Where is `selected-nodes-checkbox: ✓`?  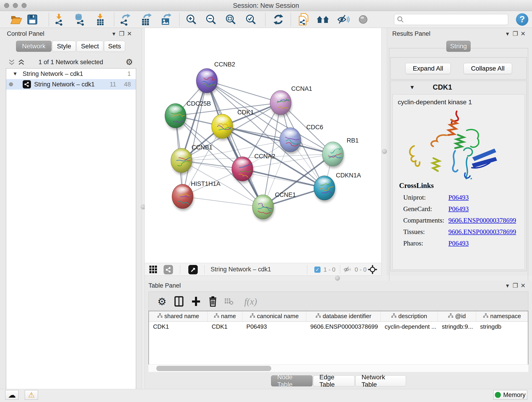
selected-nodes-checkbox: ✓ is located at coordinates (317, 270).